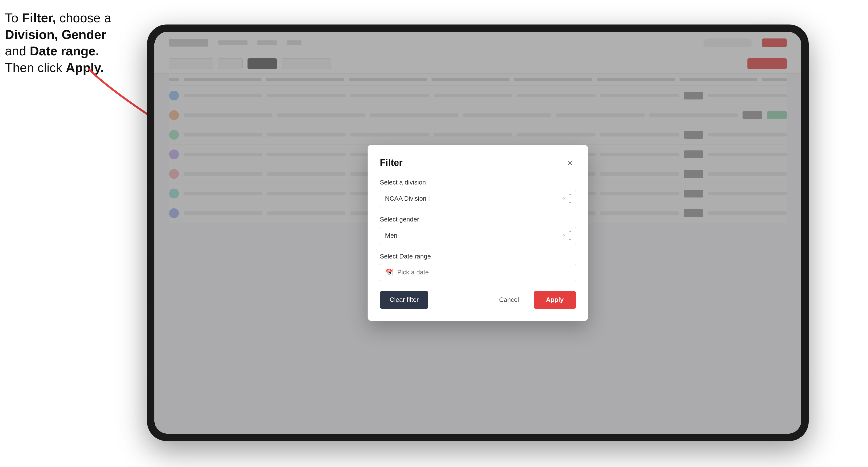  I want to click on modal-footer-right: Cancel Apply, so click(532, 300).